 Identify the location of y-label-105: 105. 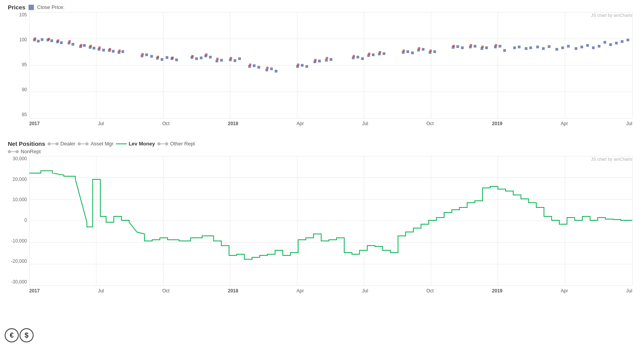
(23, 15).